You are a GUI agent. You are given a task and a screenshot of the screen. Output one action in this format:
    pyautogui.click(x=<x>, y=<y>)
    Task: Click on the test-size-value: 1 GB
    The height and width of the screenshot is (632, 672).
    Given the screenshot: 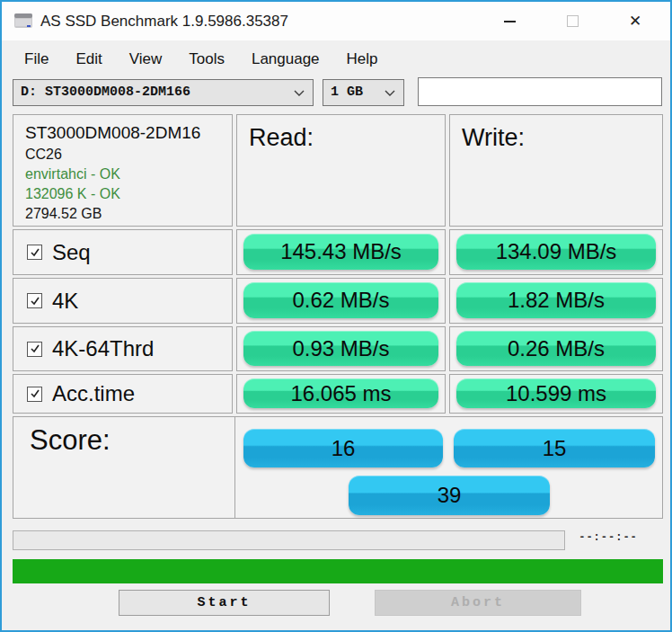 What is the action you would take?
    pyautogui.click(x=347, y=92)
    